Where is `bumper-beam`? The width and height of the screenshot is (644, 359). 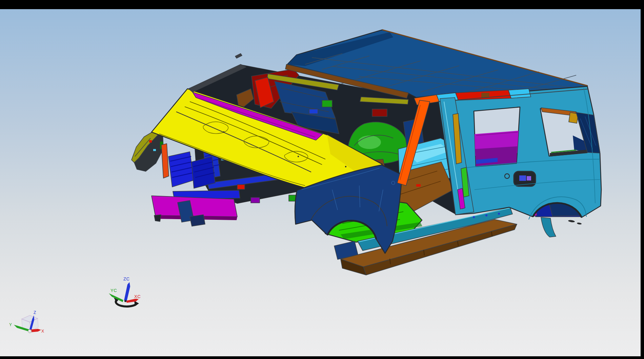 bumper-beam is located at coordinates (195, 206).